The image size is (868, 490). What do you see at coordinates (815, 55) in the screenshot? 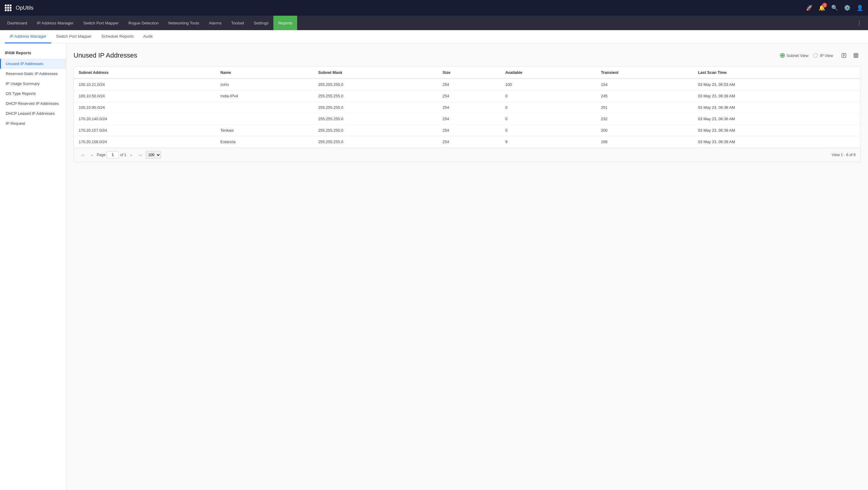
I see `ip-view-radio` at bounding box center [815, 55].